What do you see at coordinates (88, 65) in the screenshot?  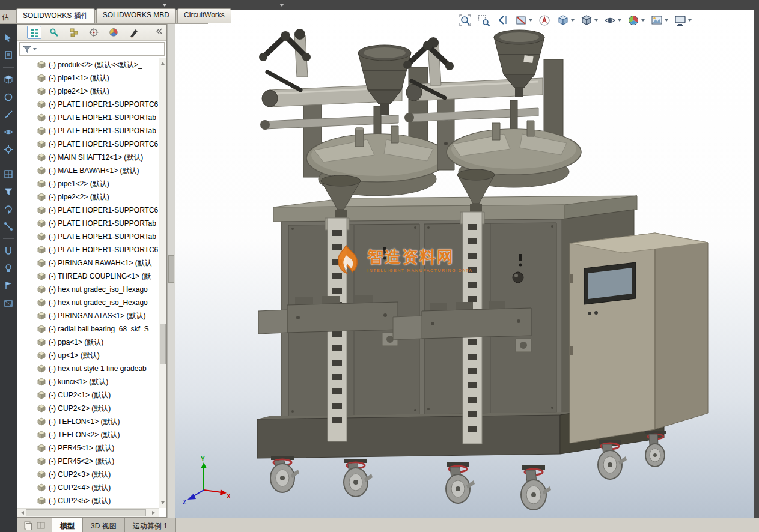 I see `tree-item: (-) produk<2> (默认<<默认>_` at bounding box center [88, 65].